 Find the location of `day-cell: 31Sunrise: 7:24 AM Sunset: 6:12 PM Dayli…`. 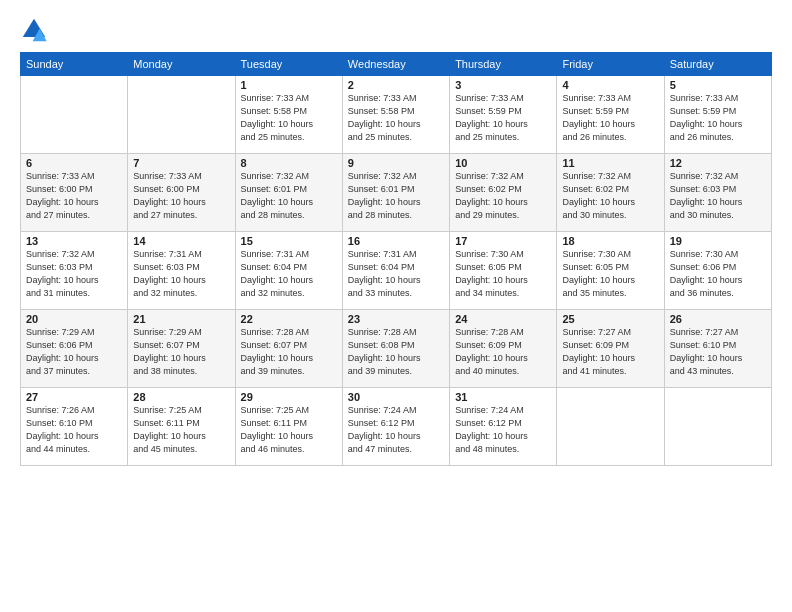

day-cell: 31Sunrise: 7:24 AM Sunset: 6:12 PM Dayli… is located at coordinates (504, 427).